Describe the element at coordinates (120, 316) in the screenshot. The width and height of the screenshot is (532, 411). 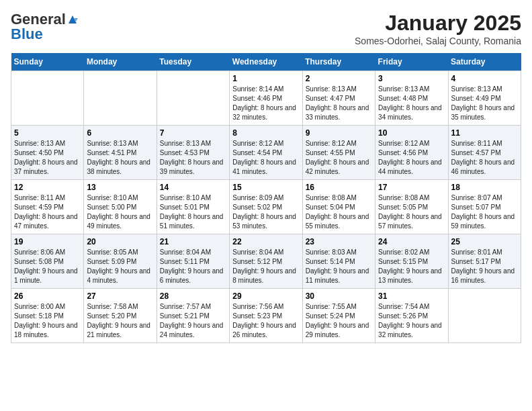
I see `calendar-cell: 27Sunrise: 7:58 AM Sunset: 5:20 PM Dayli…` at that location.